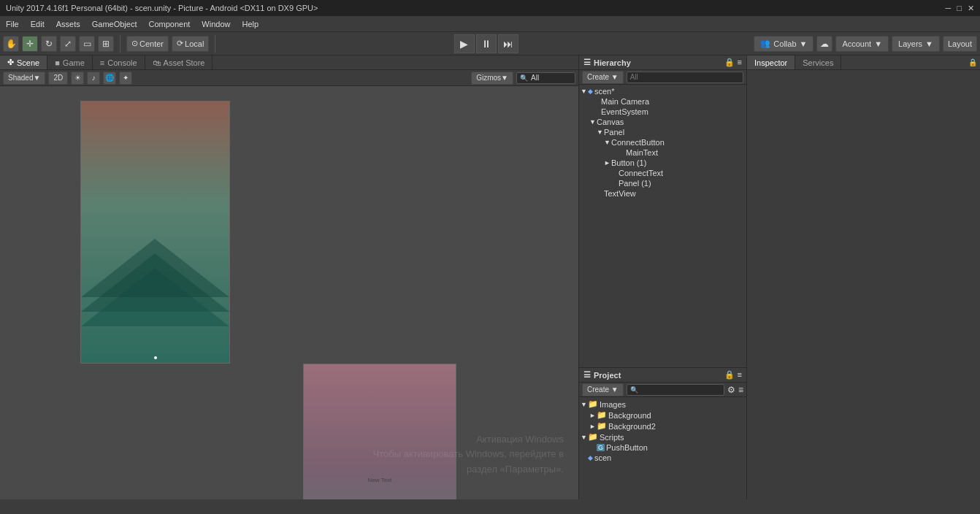 The height and width of the screenshot is (514, 980). Describe the element at coordinates (602, 415) in the screenshot. I see `background-folder-icon: 📁` at that location.